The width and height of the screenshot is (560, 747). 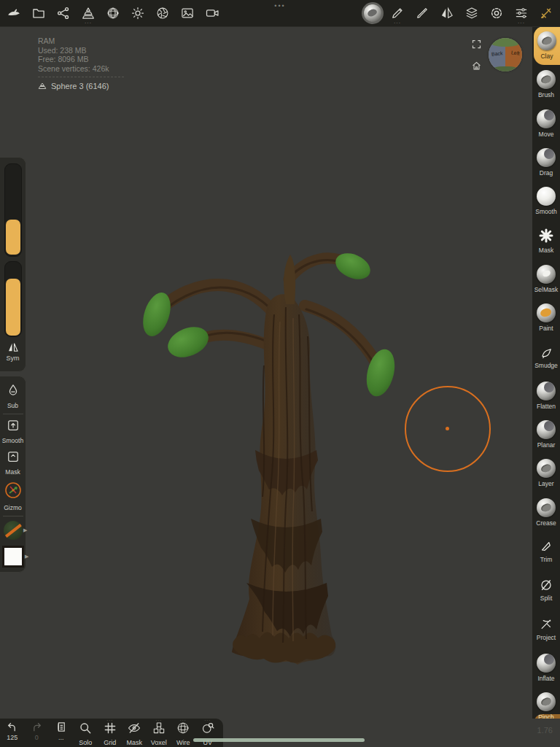 I want to click on brush-cursor, so click(x=448, y=429).